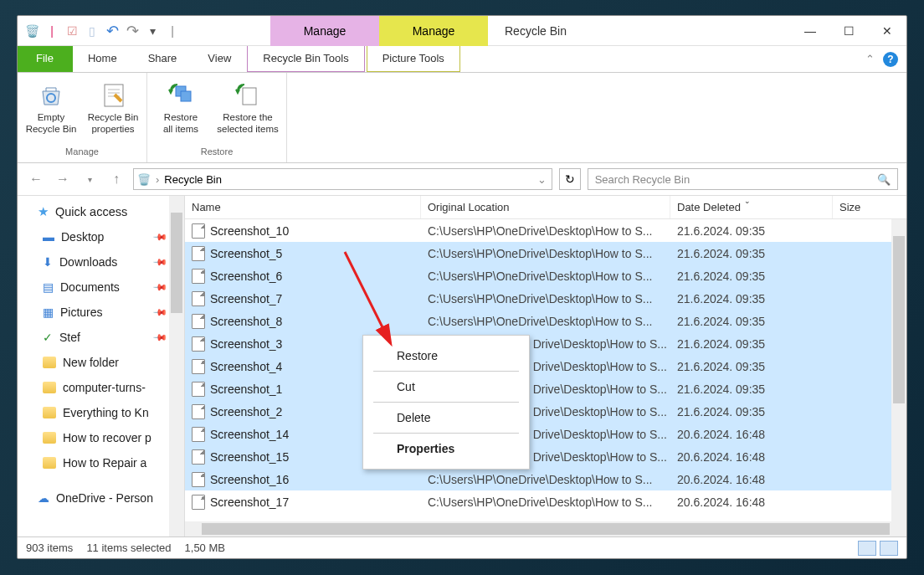 Image resolution: width=924 pixels, height=575 pixels. What do you see at coordinates (305, 59) in the screenshot?
I see `tab-recycle-bin-tools: Recycle Bin Tools` at bounding box center [305, 59].